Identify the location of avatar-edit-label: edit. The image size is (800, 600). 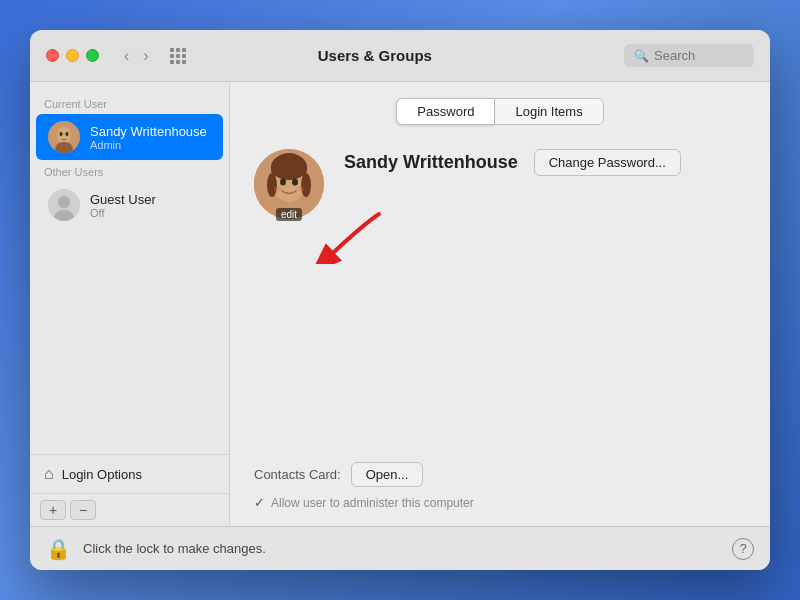
(289, 214).